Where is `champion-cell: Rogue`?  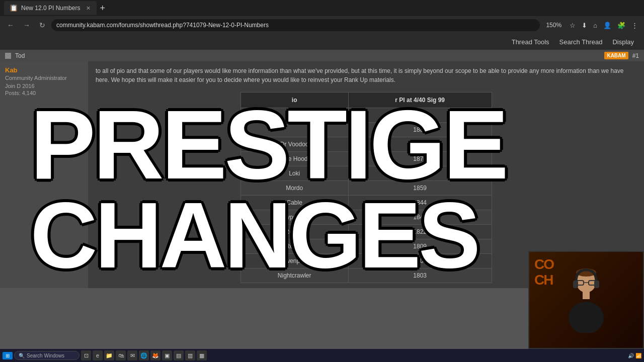 champion-cell: Rogue is located at coordinates (294, 246).